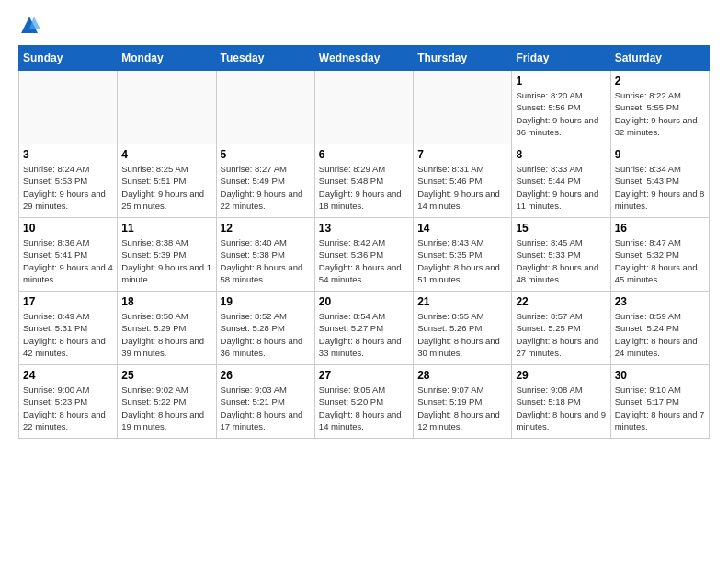 Image resolution: width=728 pixels, height=563 pixels. What do you see at coordinates (660, 59) in the screenshot?
I see `day-header-saturday: Saturday` at bounding box center [660, 59].